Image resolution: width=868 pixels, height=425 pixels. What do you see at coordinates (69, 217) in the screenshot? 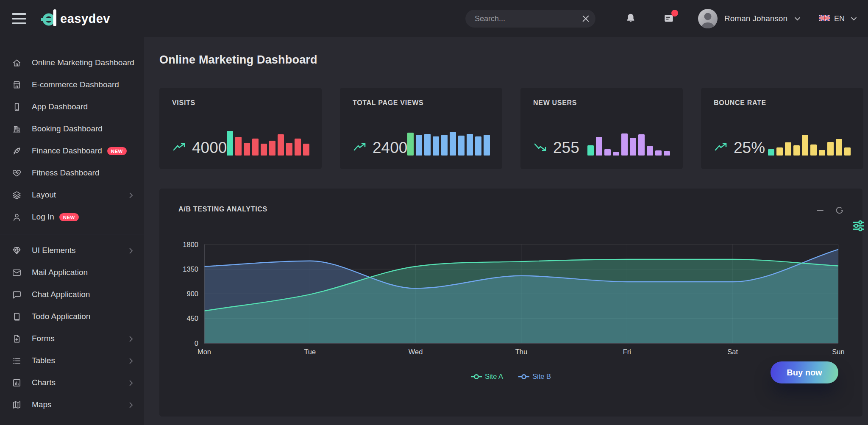
I see `new-badge: NEW` at bounding box center [69, 217].